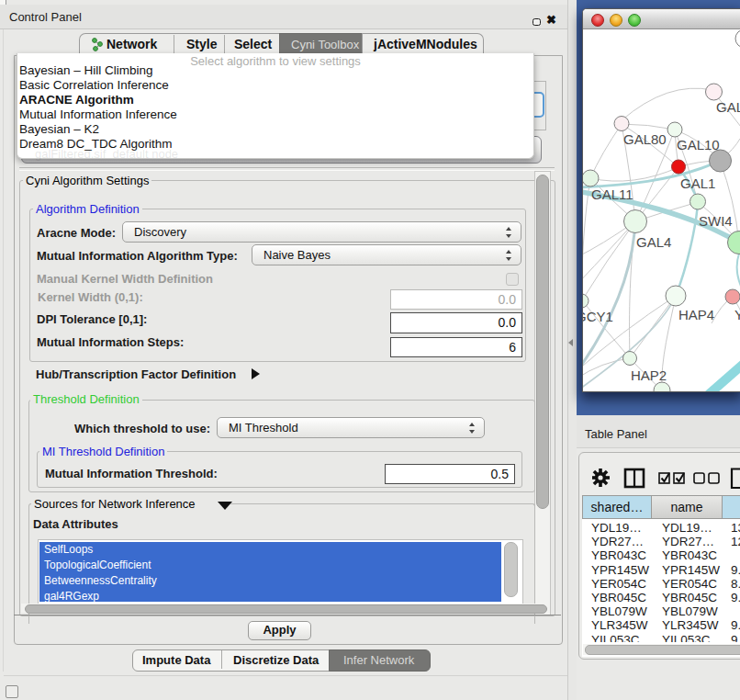 The width and height of the screenshot is (740, 700). What do you see at coordinates (716, 220) in the screenshot?
I see `svg-text: SWI4` at bounding box center [716, 220].